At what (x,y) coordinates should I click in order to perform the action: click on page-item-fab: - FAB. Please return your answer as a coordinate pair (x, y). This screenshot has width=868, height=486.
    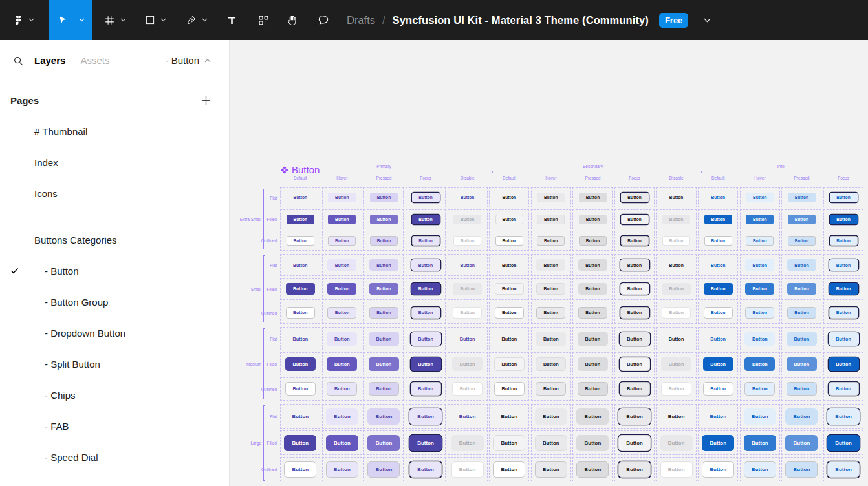
    Looking at the image, I should click on (114, 426).